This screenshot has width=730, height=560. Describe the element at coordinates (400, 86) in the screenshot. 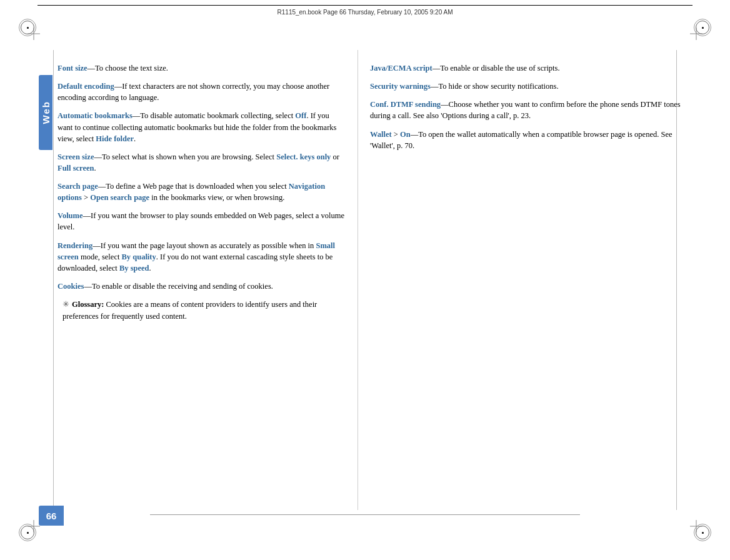

I see `term-security-warnings: Security warnings` at that location.